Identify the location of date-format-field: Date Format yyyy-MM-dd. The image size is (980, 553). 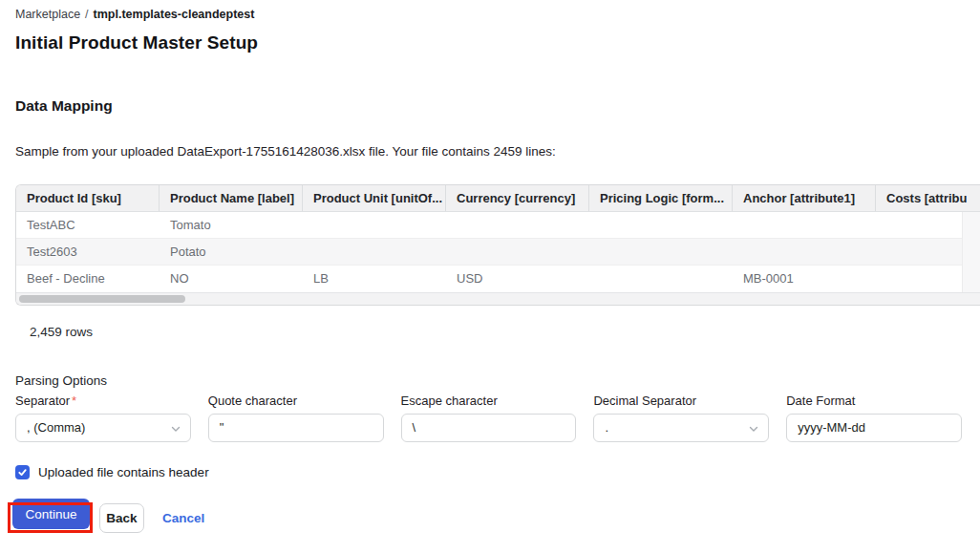
(874, 418).